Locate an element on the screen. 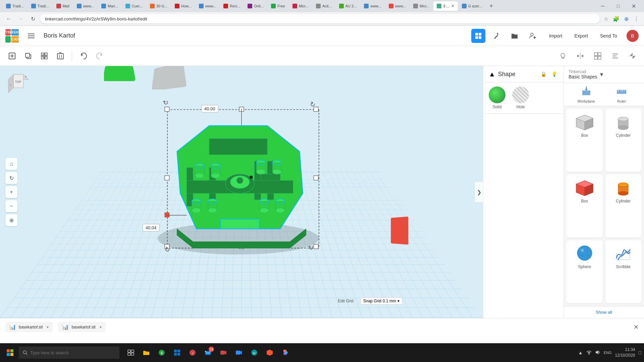  shape-box-red: Box is located at coordinates (585, 206).